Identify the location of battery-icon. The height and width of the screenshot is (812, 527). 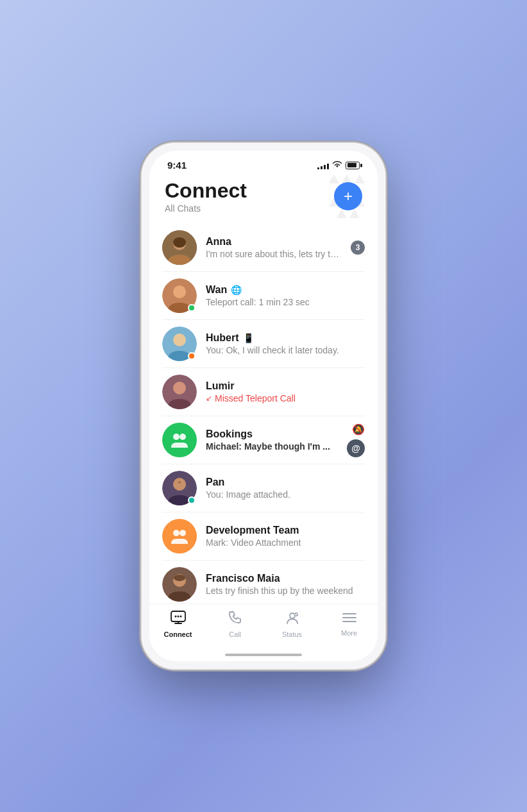
(353, 165).